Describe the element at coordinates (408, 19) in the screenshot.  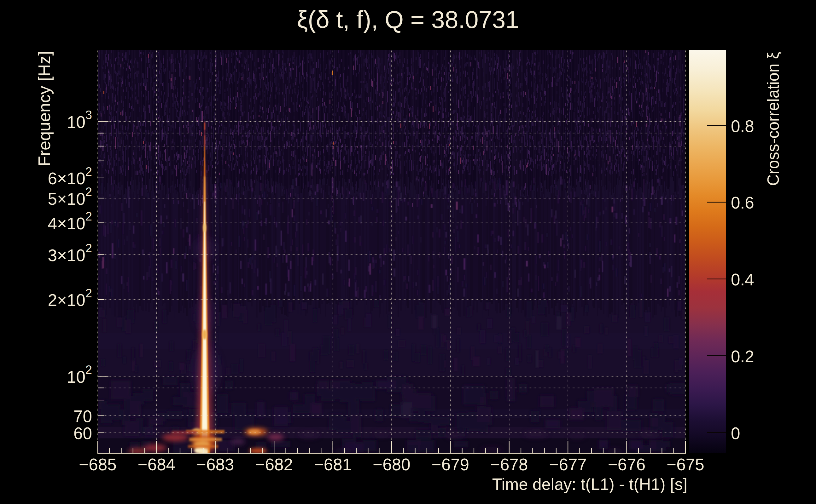
I see `svg-text: ξ(δ t, f), Q = 38.0731` at that location.